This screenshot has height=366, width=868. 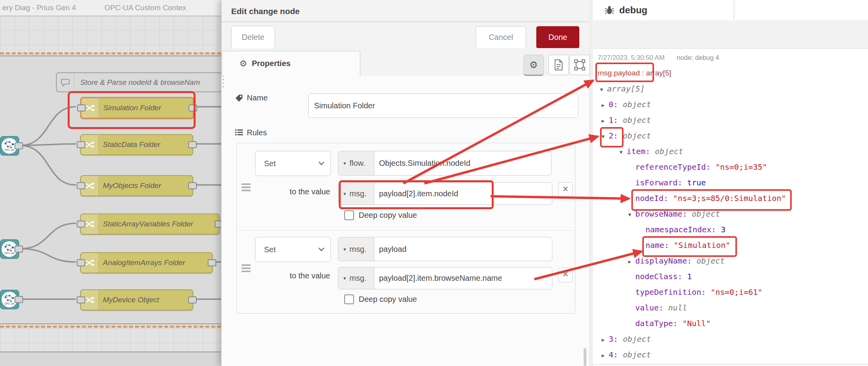 What do you see at coordinates (146, 186) in the screenshot?
I see `node-label: MyObjects Folder` at bounding box center [146, 186].